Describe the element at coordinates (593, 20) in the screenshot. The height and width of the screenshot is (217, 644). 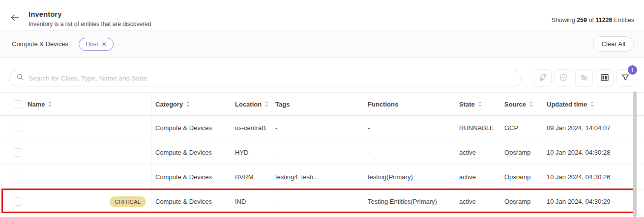
I see `entity-count-summary: Showing 259 of 11226 Entities` at that location.